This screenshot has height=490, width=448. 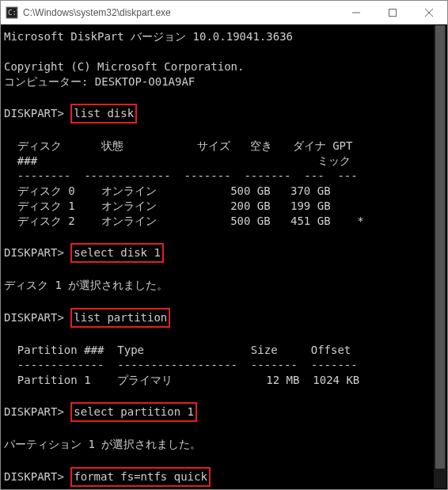 I want to click on close-button, so click(x=429, y=13).